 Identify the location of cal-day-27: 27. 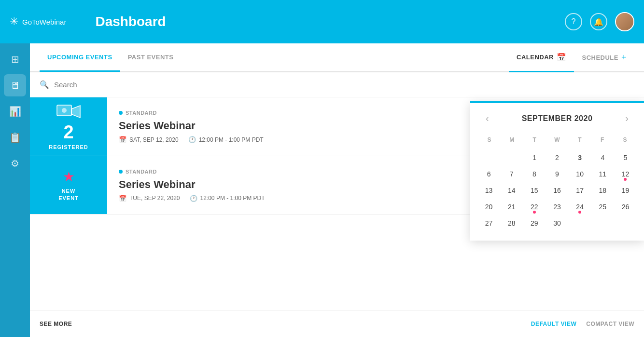
(489, 223).